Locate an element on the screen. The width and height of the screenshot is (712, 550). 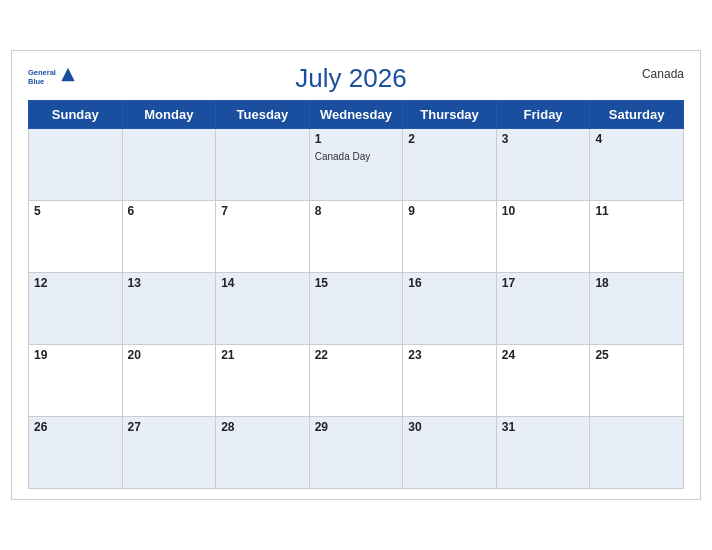
day-number-27: 27 is located at coordinates (170, 427).